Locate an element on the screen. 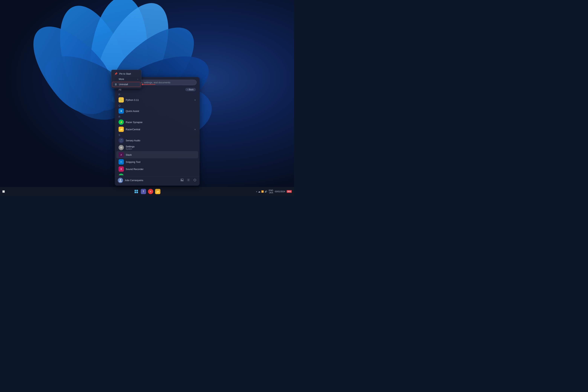 The height and width of the screenshot is (392, 588). sound-recorder-icon: 🎙 is located at coordinates (121, 169).